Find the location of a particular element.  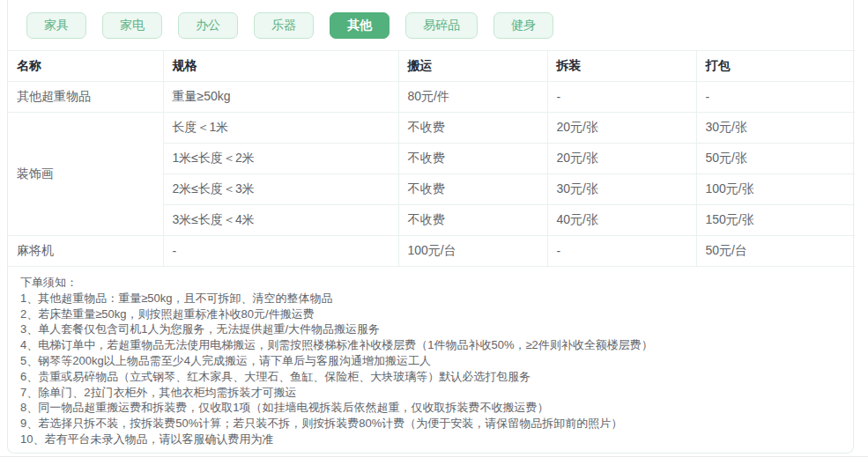

column-header: 拆装 is located at coordinates (622, 67).